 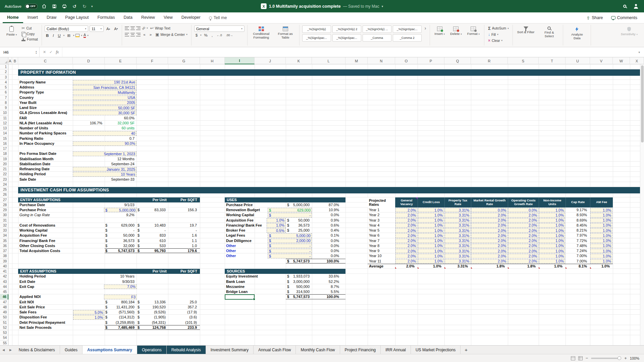 What do you see at coordinates (326, 276) in the screenshot?
I see `cell-value: 33.6%` at bounding box center [326, 276].